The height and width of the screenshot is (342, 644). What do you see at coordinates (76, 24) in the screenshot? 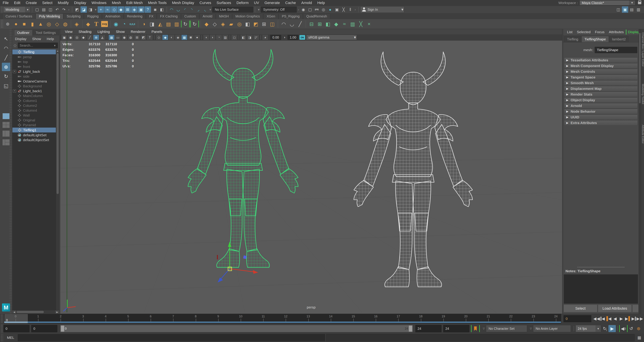
I see `platonic-solid-icon: ◈` at bounding box center [76, 24].